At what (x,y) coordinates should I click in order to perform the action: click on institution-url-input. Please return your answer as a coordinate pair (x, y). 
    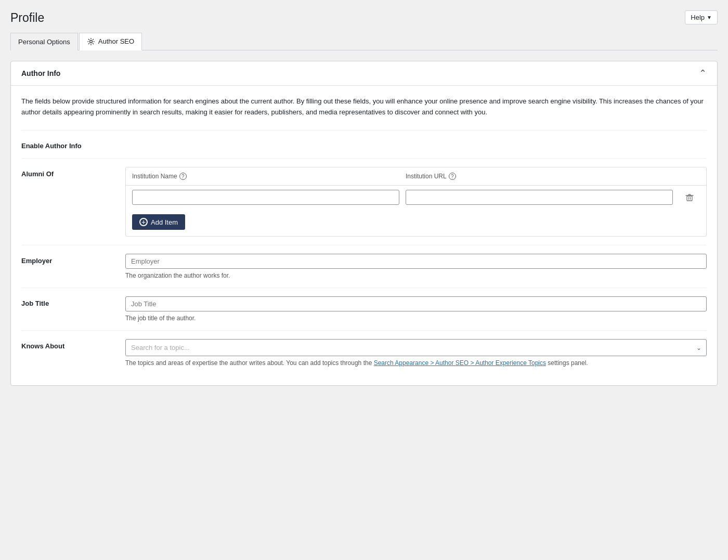
    Looking at the image, I should click on (539, 198).